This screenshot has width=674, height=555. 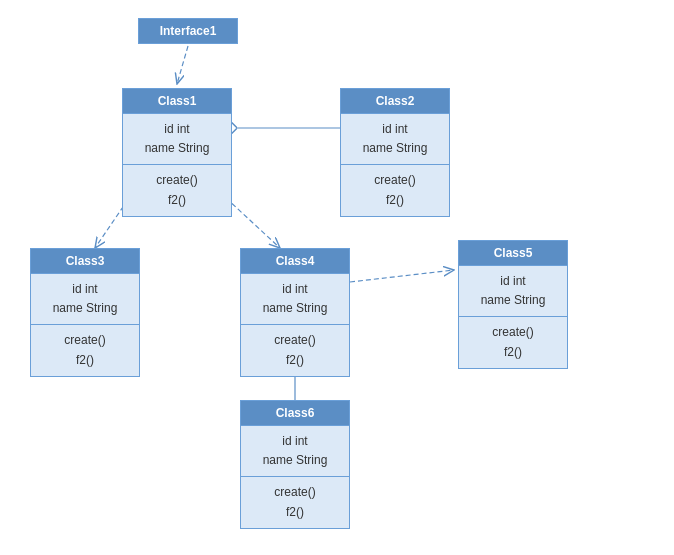 What do you see at coordinates (402, 276) in the screenshot?
I see `class4-class5-line` at bounding box center [402, 276].